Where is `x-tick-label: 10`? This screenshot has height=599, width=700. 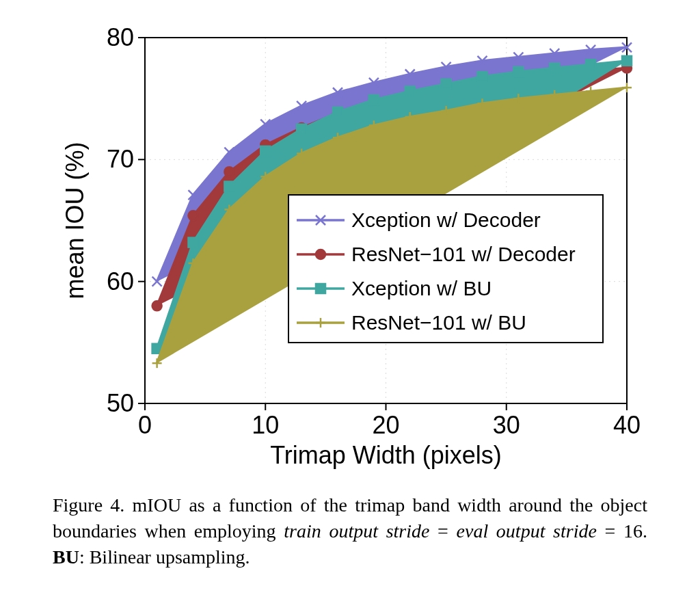
x-tick-label: 10 is located at coordinates (265, 425).